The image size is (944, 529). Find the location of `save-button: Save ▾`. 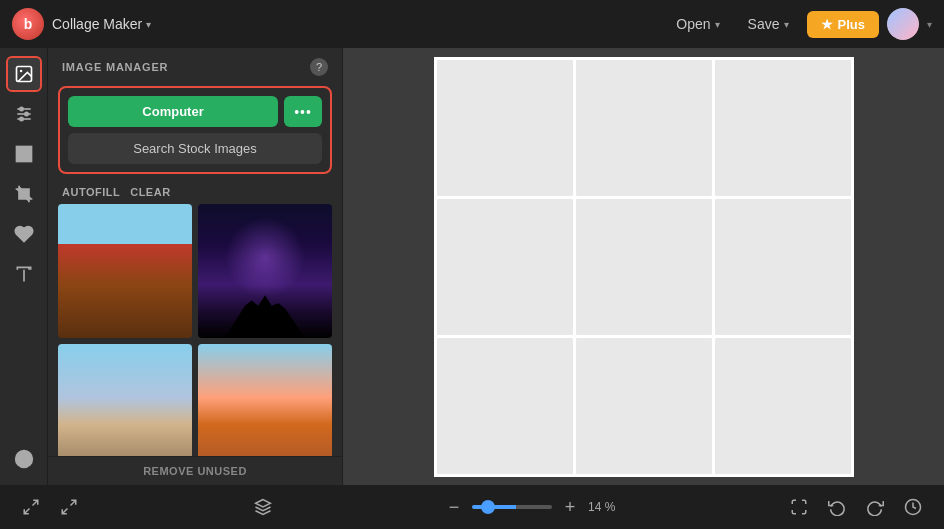

save-button: Save ▾ is located at coordinates (768, 24).